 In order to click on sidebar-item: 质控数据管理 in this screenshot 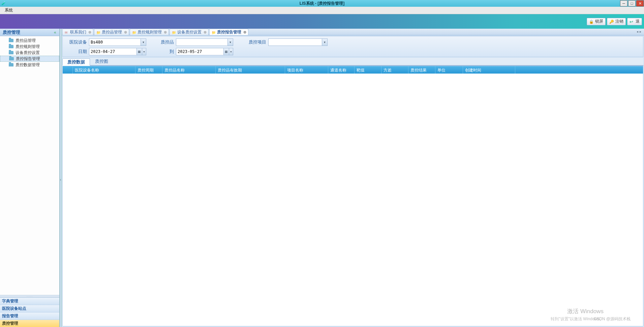, I will do `click(30, 65)`.